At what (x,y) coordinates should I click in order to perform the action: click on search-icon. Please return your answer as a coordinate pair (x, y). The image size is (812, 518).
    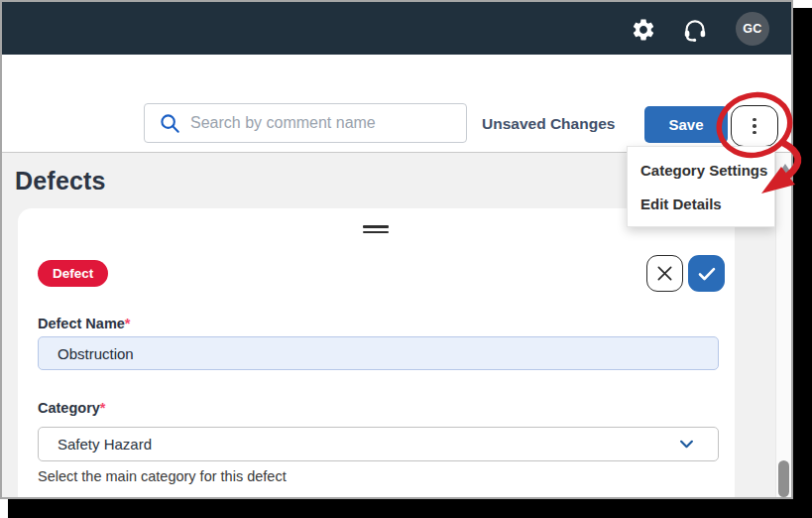
    Looking at the image, I should click on (170, 123).